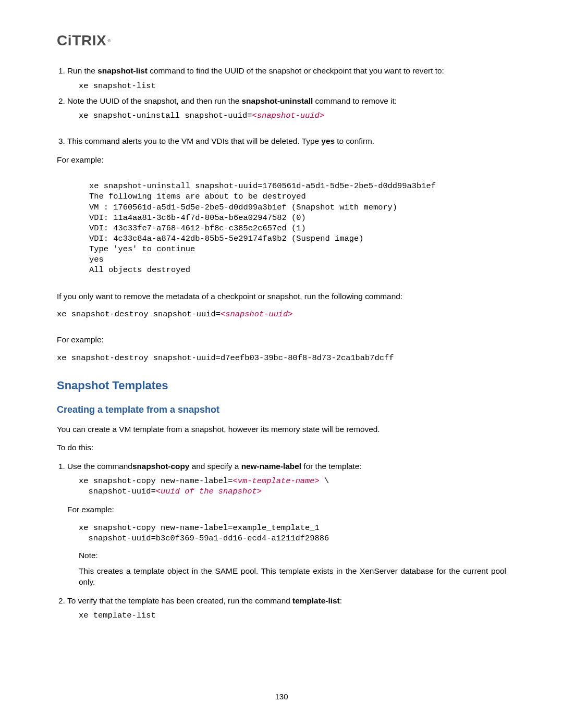  Describe the element at coordinates (161, 466) in the screenshot. I see `t1-b: snapshot-copy` at that location.